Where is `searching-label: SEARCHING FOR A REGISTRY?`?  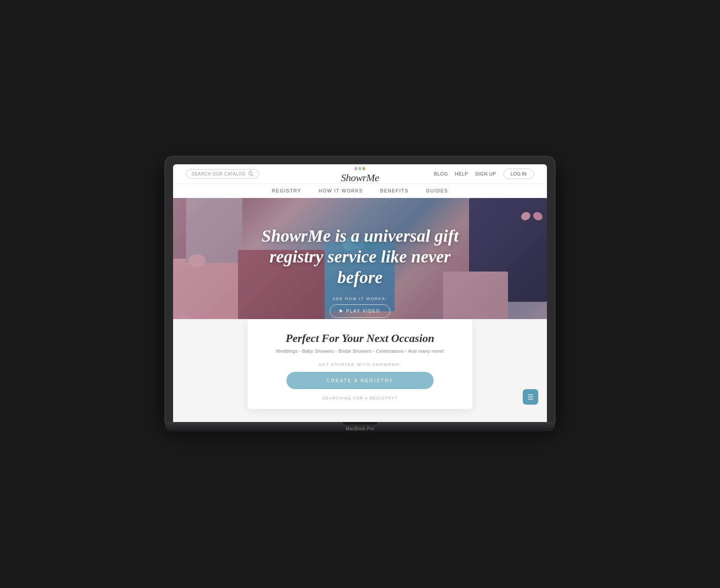
searching-label: SEARCHING FOR A REGISTRY? is located at coordinates (360, 398).